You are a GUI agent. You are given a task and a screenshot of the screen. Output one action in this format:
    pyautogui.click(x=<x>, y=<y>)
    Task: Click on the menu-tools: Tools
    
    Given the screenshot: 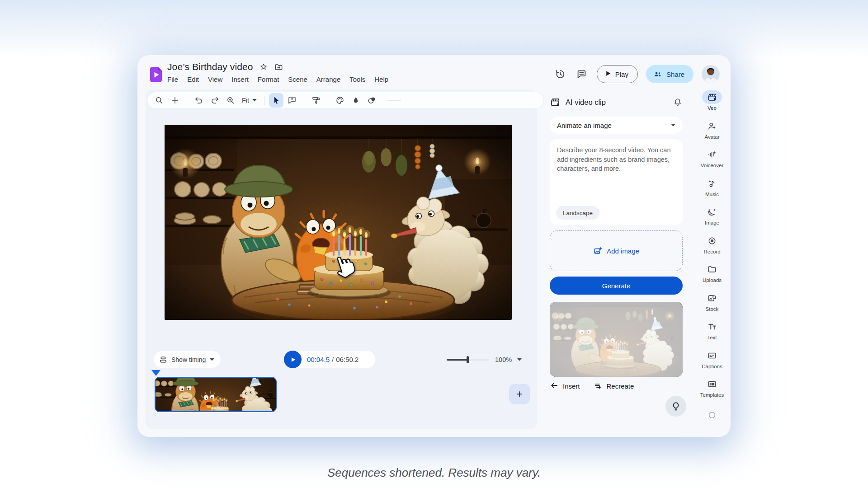 What is the action you would take?
    pyautogui.click(x=357, y=80)
    